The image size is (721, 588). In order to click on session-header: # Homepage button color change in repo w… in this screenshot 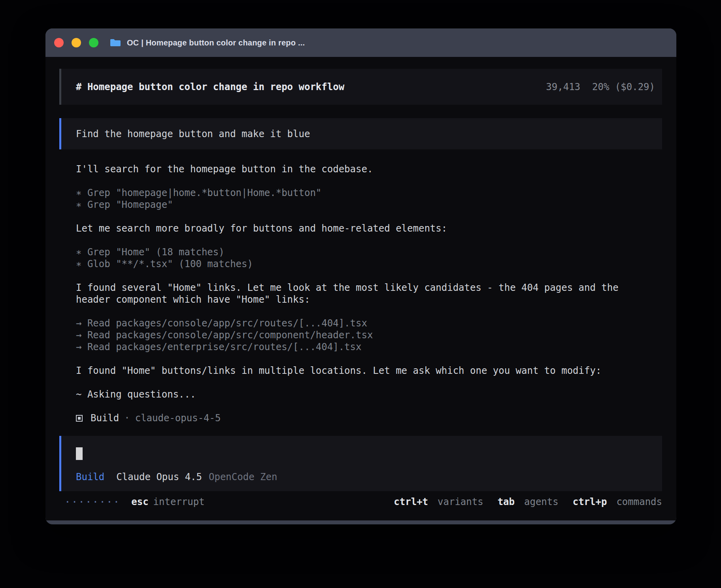, I will do `click(360, 87)`.